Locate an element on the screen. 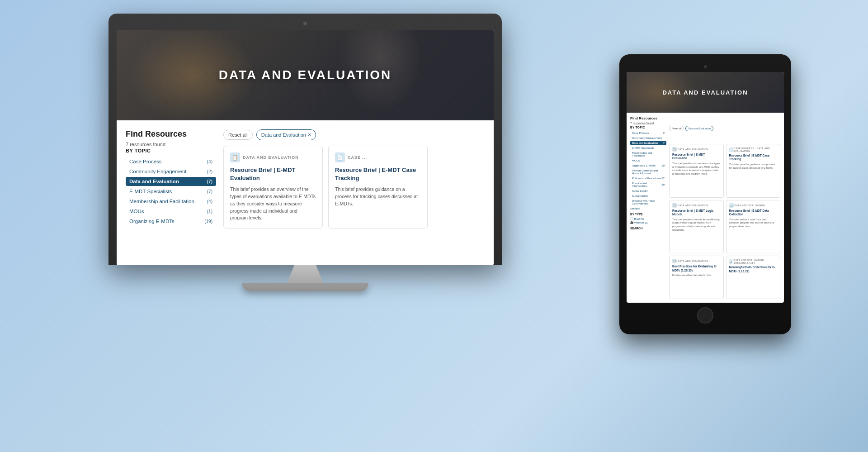 The image size is (868, 452). t-card-icon-5: 📋 is located at coordinates (675, 261).